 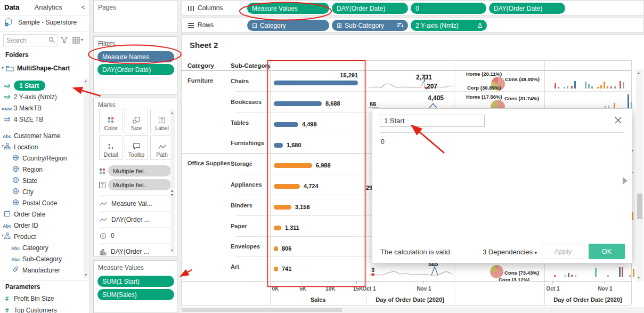 What do you see at coordinates (82, 39) in the screenshot?
I see `view-as-caret-icon: ▾` at bounding box center [82, 39].